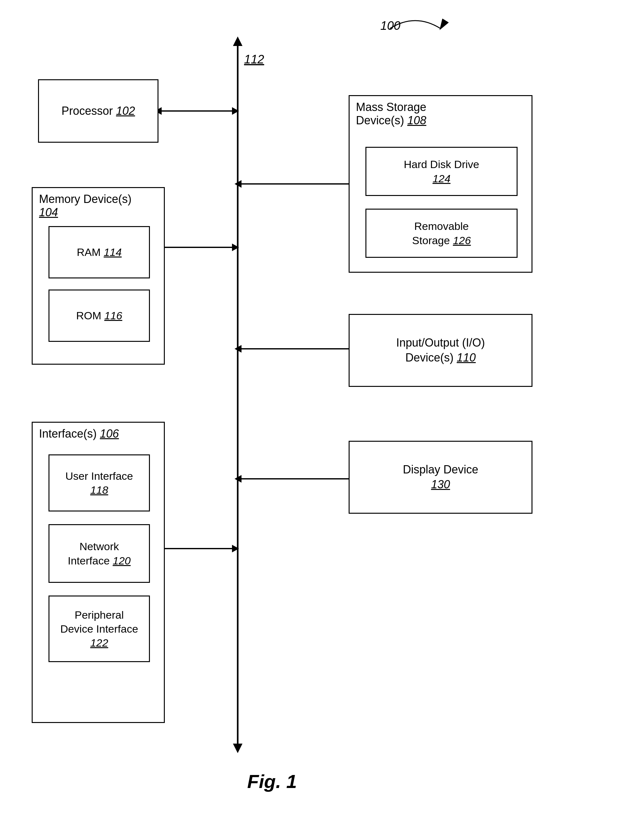  I want to click on removable-storage-ref: 126, so click(462, 240).